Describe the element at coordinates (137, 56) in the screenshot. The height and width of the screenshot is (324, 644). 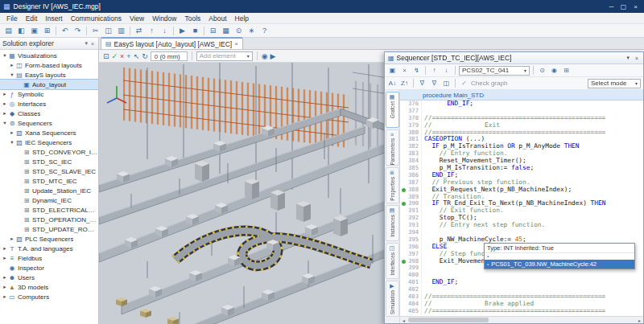
I see `select-icon: ↖` at that location.